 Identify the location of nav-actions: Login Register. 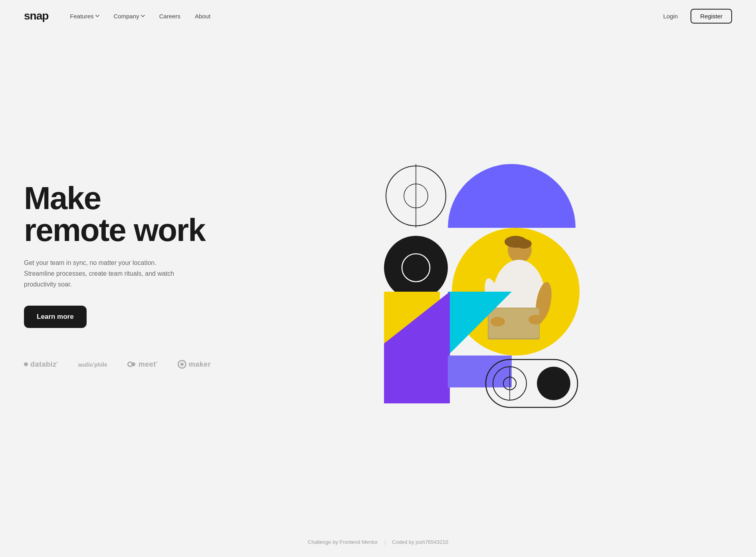
(695, 16).